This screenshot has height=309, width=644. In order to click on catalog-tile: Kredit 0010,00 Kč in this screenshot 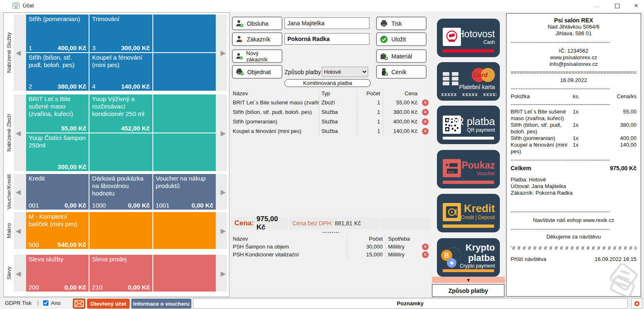, I will do `click(57, 192)`.